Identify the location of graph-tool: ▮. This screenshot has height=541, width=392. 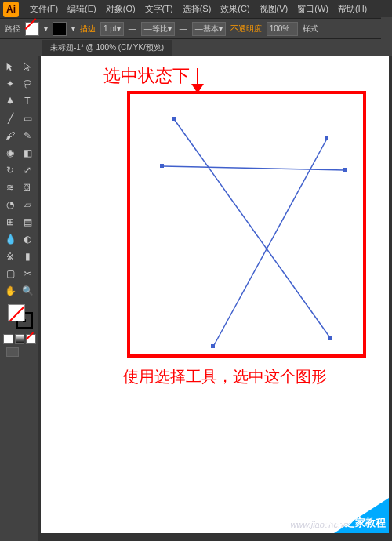
(27, 256).